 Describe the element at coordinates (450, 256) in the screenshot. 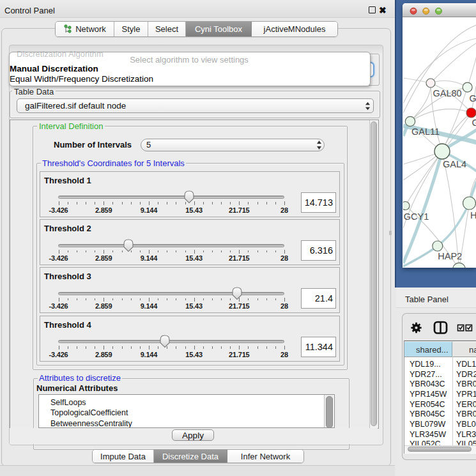

I see `svg-text: HAP2` at that location.